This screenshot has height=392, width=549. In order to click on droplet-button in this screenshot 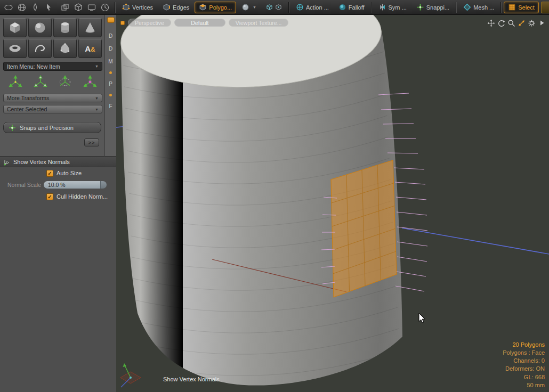, I will do `click(35, 7)`.